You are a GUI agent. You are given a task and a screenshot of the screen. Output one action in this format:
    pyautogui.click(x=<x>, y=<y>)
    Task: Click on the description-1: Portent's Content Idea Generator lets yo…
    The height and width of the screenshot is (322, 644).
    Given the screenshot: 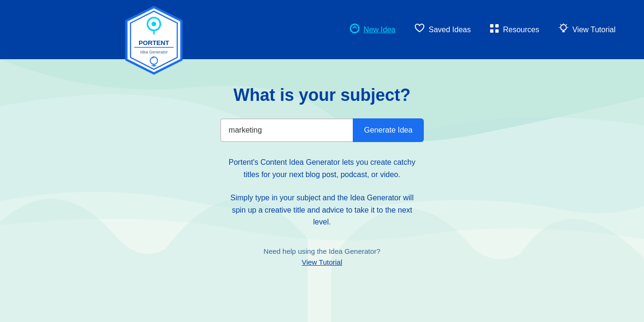 What is the action you would take?
    pyautogui.click(x=322, y=169)
    